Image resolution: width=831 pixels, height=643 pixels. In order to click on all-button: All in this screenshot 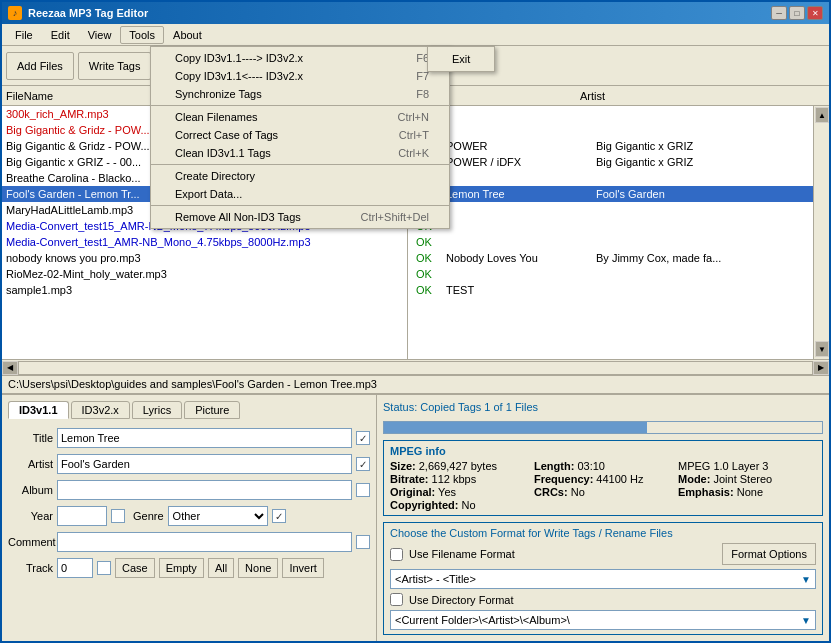, I will do `click(221, 568)`.